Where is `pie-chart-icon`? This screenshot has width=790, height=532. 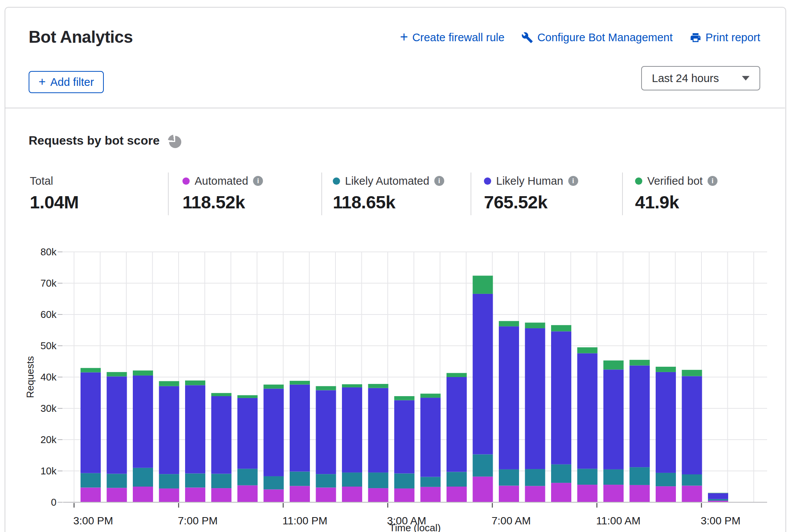
pie-chart-icon is located at coordinates (175, 142).